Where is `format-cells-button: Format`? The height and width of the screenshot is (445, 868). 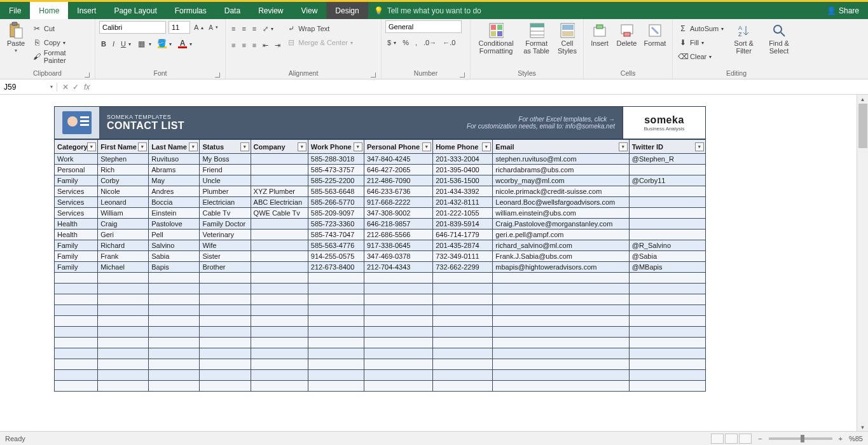 format-cells-button: Format is located at coordinates (655, 35).